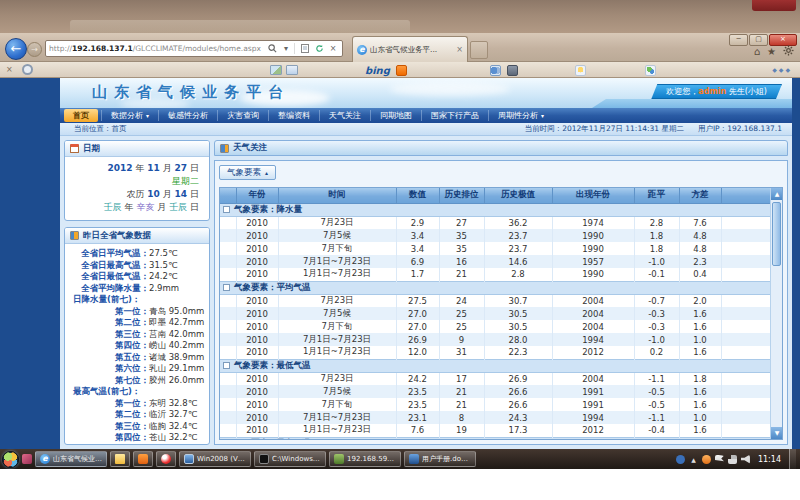  What do you see at coordinates (71, 459) in the screenshot?
I see `taskbar-button-1: e山东省气候业务平...` at bounding box center [71, 459].